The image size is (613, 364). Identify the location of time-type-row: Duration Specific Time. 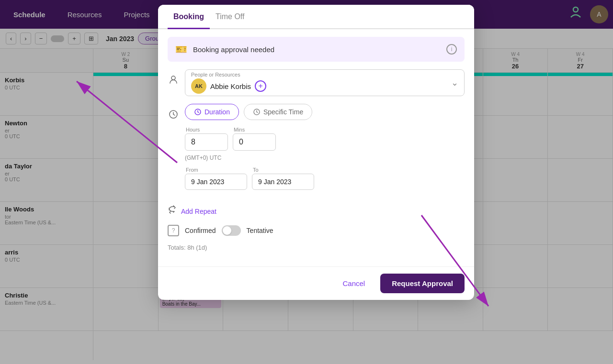
(325, 112).